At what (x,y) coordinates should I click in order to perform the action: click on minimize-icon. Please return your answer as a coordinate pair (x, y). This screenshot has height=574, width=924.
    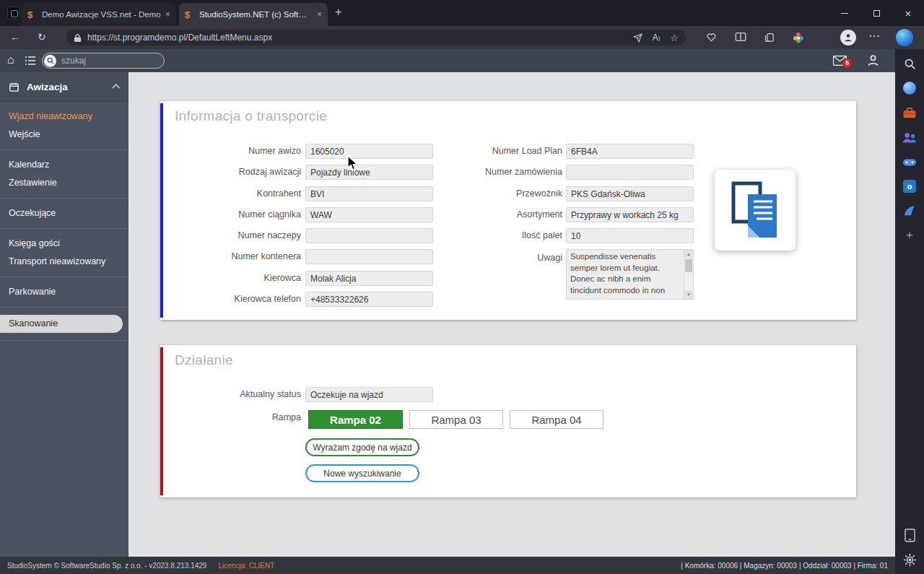
    Looking at the image, I should click on (845, 13).